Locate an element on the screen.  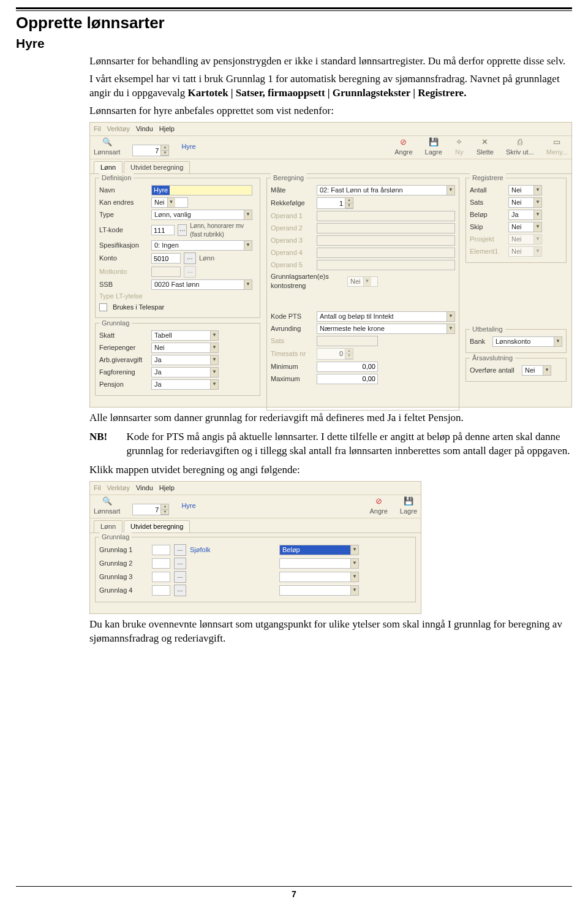
label-element1: Element1 is located at coordinates (488, 251).